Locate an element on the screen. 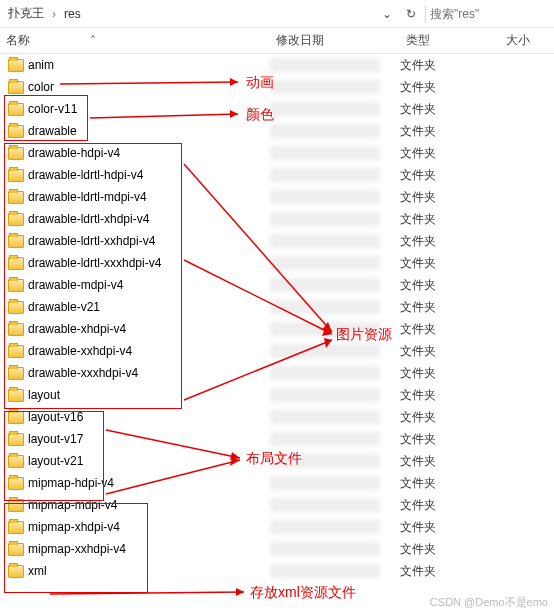 Image resolution: width=554 pixels, height=614 pixels. folder-name: drawable-mdpi-v4 is located at coordinates (76, 285).